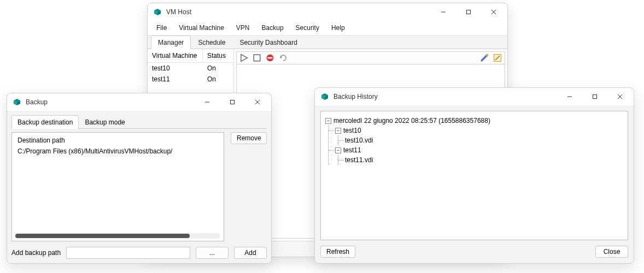  I want to click on tree-root: − mercoledì 22 giugno 2022 08:25:57 (165…, so click(475, 121).